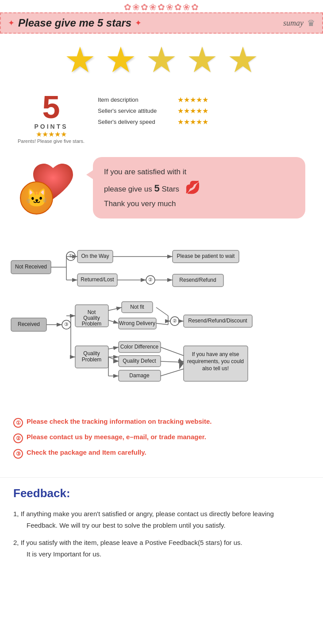 This screenshot has width=323, height=644. What do you see at coordinates (218, 321) in the screenshot?
I see `label-rrd: Resend/Refund/Discount` at bounding box center [218, 321].